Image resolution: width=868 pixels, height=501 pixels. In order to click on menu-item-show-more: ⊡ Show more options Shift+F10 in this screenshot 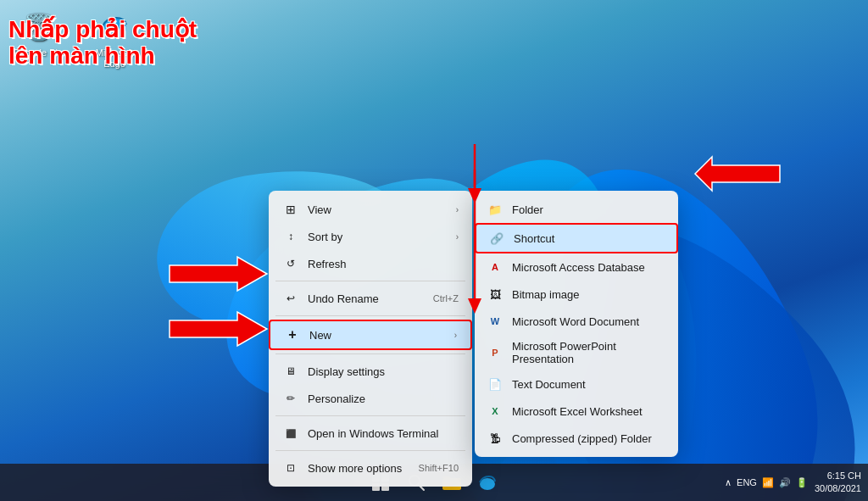, I will do `click(370, 468)`.